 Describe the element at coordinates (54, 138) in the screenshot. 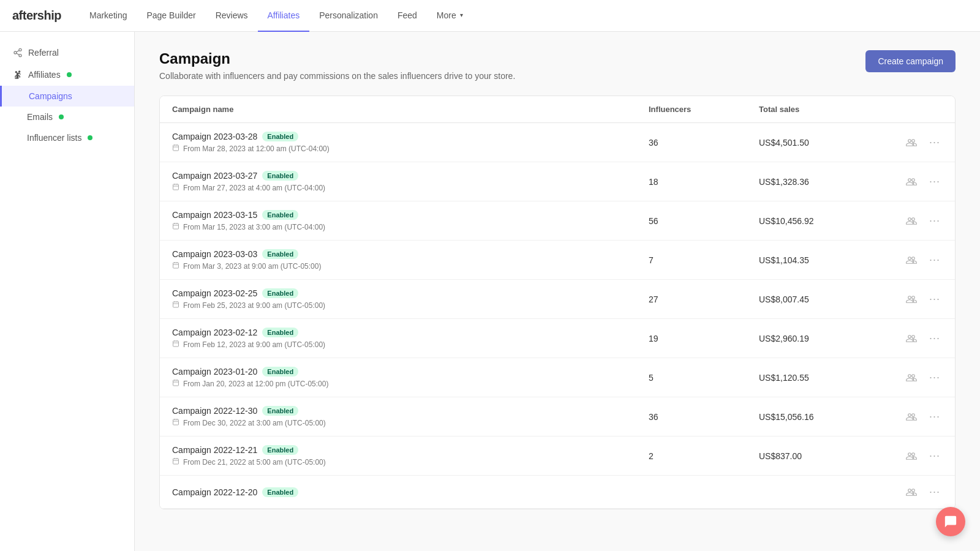

I see `sidebar-label-influencer-lists: Influencer lists` at that location.